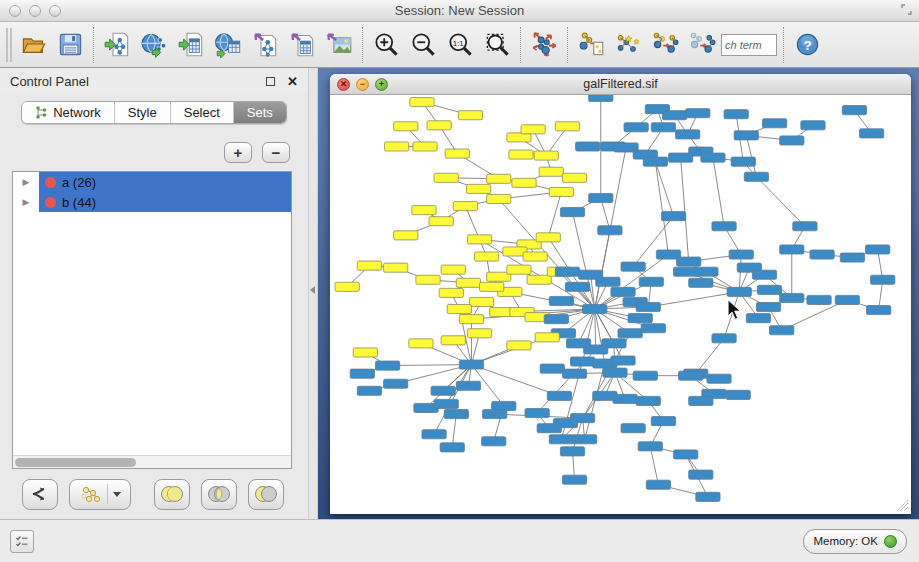 Image resolution: width=919 pixels, height=562 pixels. What do you see at coordinates (152, 462) in the screenshot?
I see `horizontal-scrollbar` at bounding box center [152, 462].